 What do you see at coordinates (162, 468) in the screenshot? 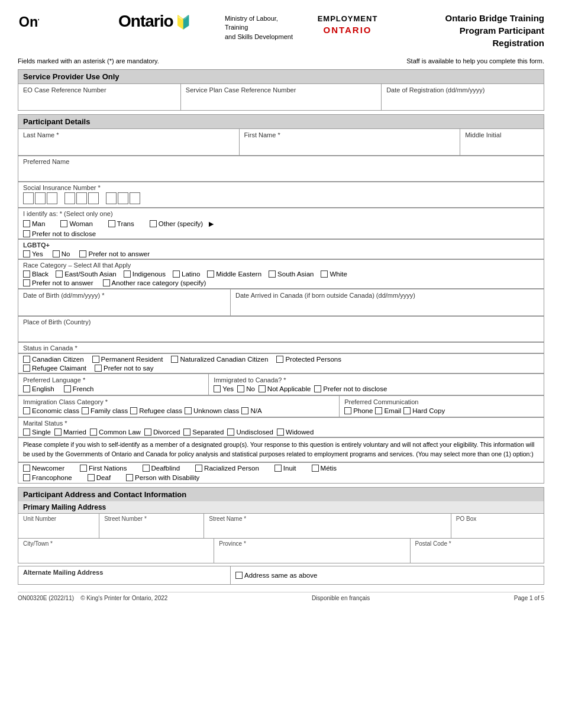
I see `group-deafblind: Deafblind` at bounding box center [162, 468].